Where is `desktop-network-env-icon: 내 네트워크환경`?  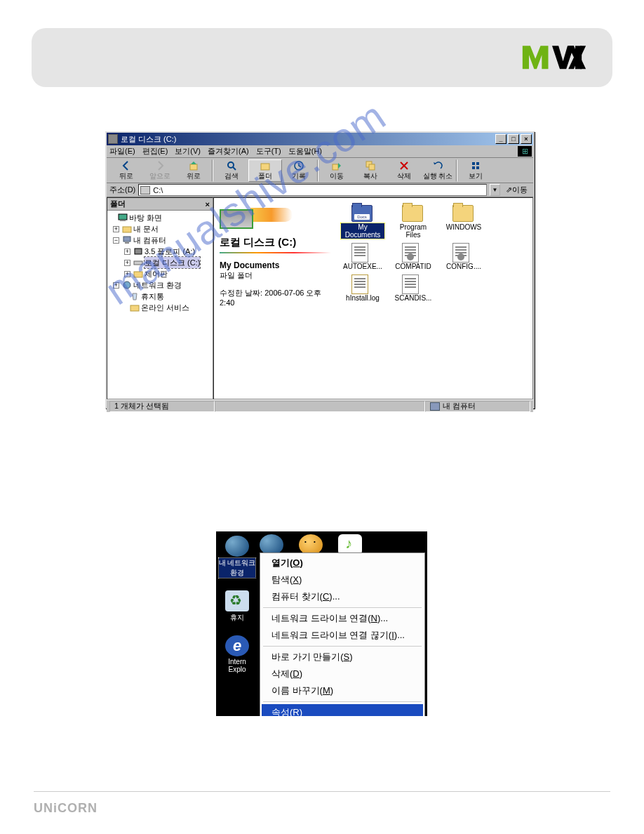
desktop-network-env-icon: 내 네트워크환경 is located at coordinates (237, 557).